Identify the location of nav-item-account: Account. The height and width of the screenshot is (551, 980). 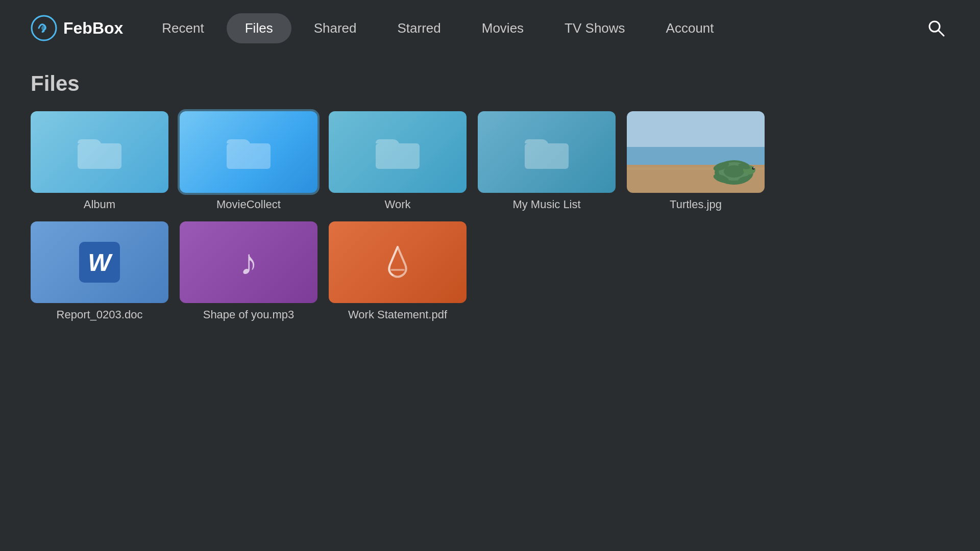
(690, 29).